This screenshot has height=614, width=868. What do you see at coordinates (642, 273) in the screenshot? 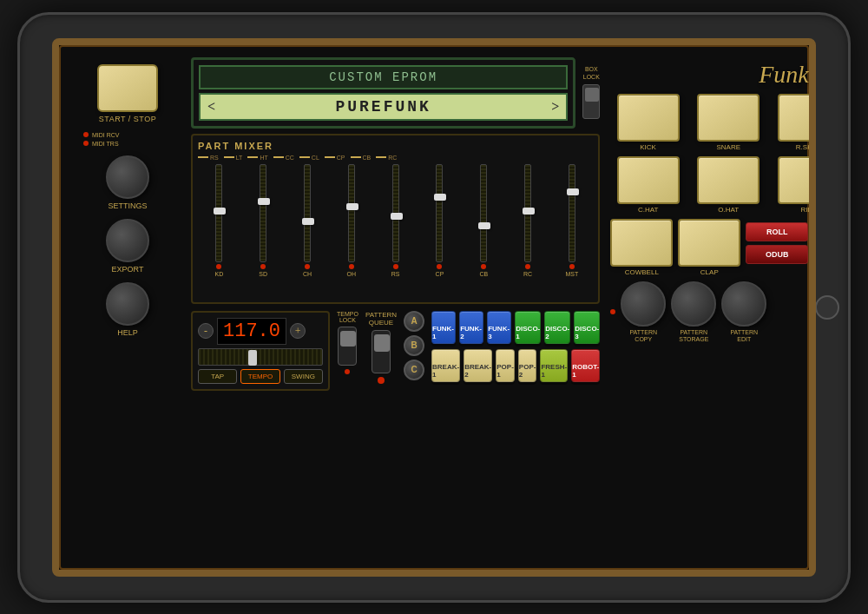
I see `pad-cowbell-label: COWBELL` at bounding box center [642, 273].